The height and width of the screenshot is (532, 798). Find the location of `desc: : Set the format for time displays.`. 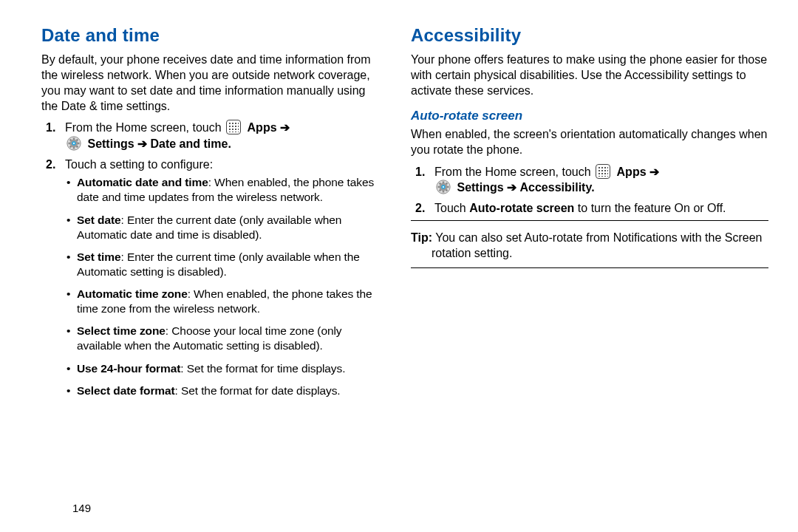

desc: : Set the format for time displays. is located at coordinates (263, 368).